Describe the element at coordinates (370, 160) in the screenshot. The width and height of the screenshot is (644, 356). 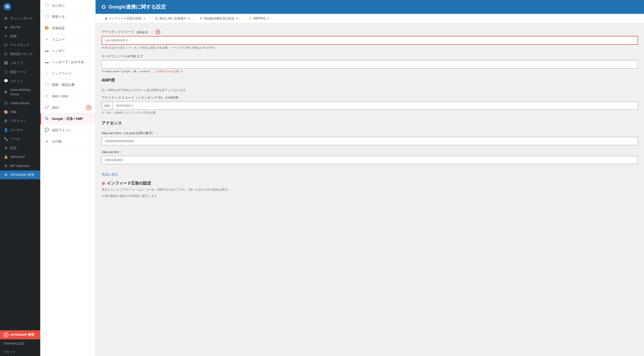
I see `adsense-slot-input` at that location.